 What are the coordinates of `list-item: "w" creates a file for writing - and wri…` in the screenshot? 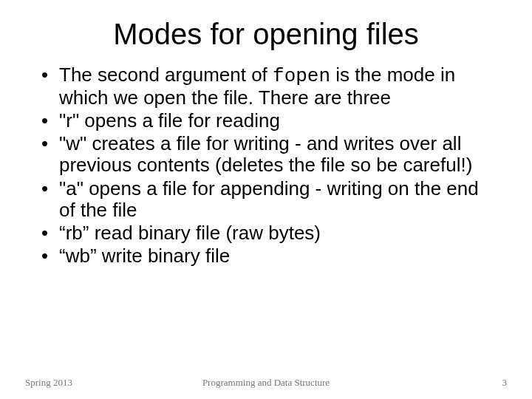 It's located at (267, 154).